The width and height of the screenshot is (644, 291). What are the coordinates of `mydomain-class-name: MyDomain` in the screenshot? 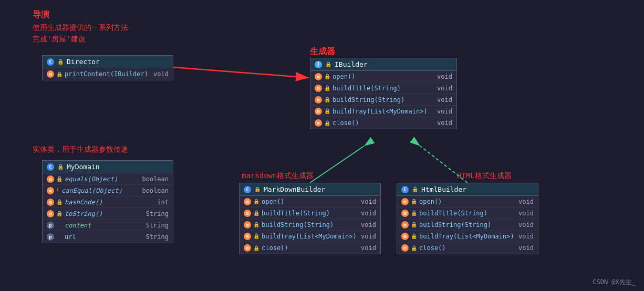 It's located at (83, 167).